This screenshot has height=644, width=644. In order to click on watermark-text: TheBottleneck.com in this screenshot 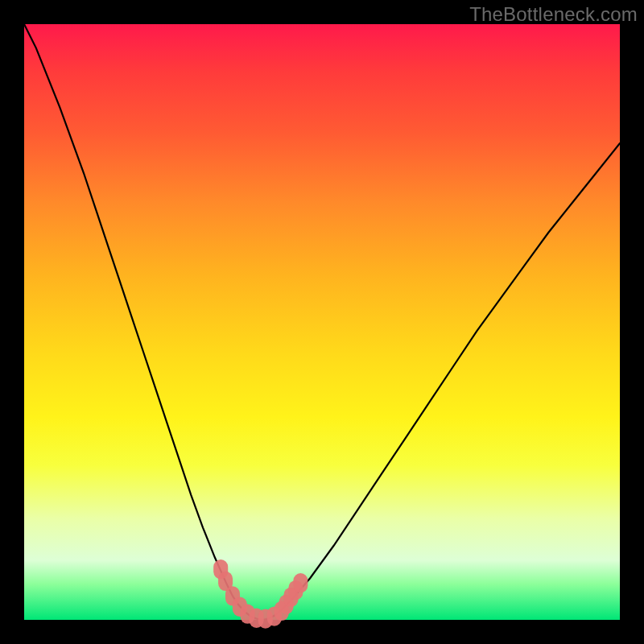, I will do `click(554, 14)`.